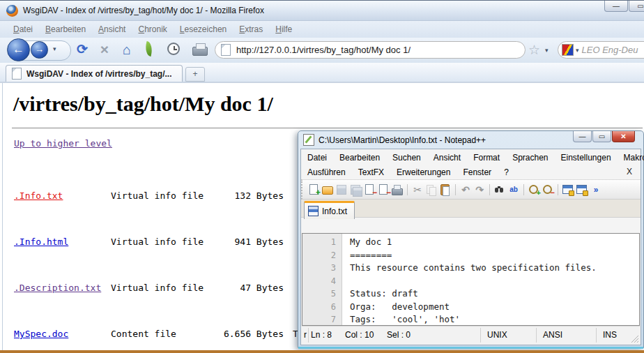 The height and width of the screenshot is (353, 644). I want to click on menu-einstellungen: Einstellungen, so click(588, 158).